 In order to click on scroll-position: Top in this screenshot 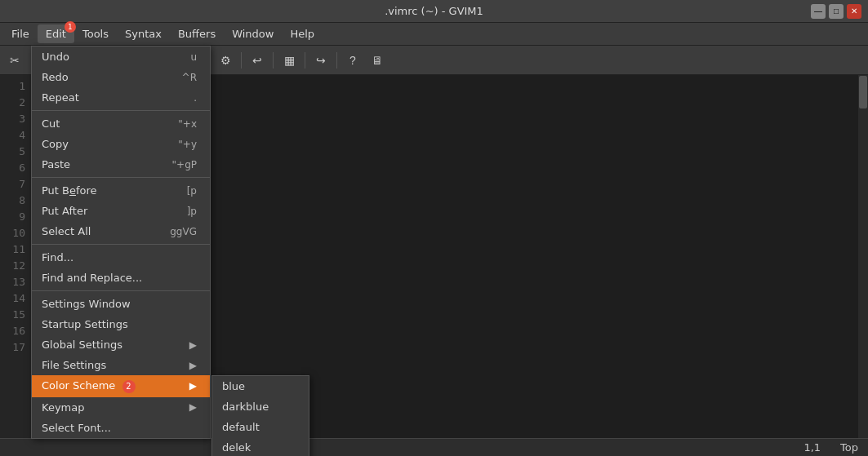, I will do `click(849, 447)`.